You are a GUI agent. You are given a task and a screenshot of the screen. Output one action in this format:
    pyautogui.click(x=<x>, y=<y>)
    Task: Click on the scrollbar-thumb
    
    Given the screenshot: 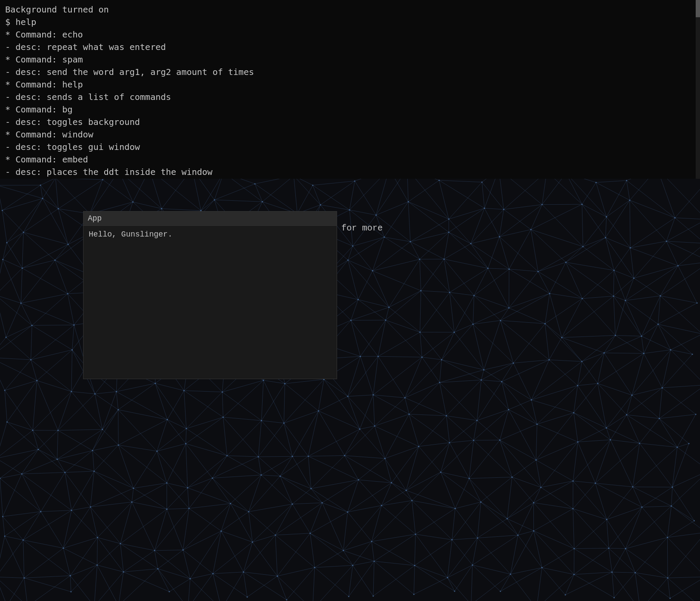 What is the action you would take?
    pyautogui.click(x=698, y=9)
    